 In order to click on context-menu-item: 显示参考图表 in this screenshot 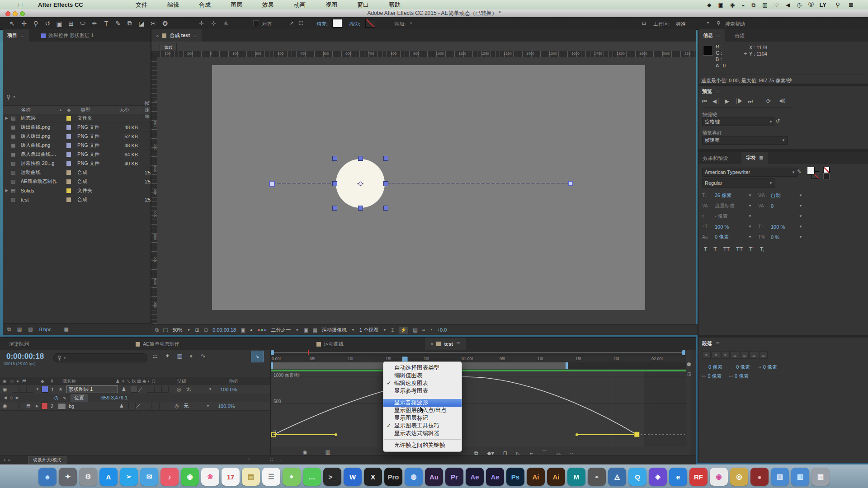, I will do `click(422, 391)`.